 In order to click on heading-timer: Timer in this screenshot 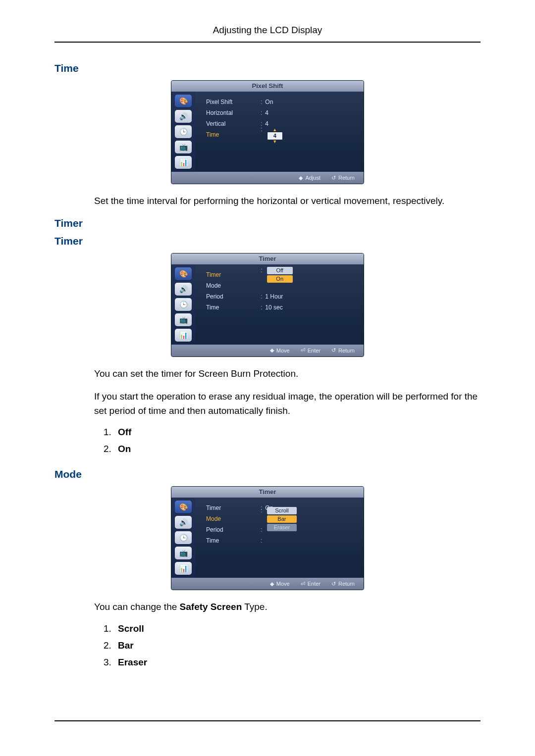, I will do `click(268, 223)`.